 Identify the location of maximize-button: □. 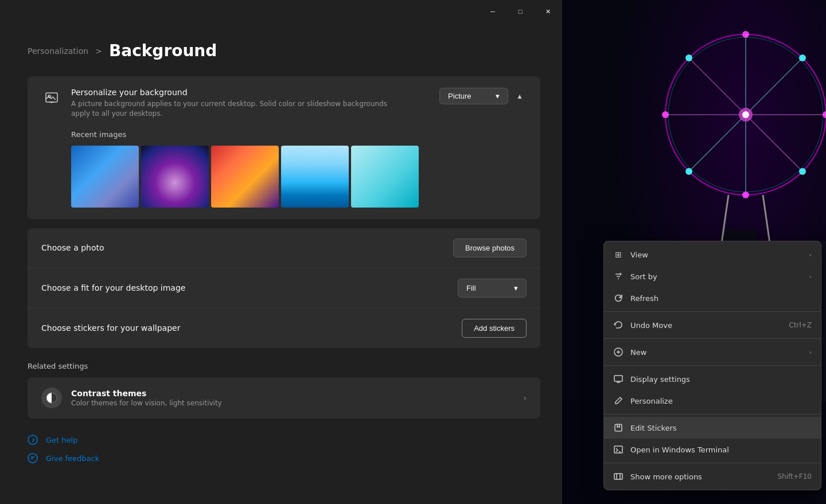
(520, 11).